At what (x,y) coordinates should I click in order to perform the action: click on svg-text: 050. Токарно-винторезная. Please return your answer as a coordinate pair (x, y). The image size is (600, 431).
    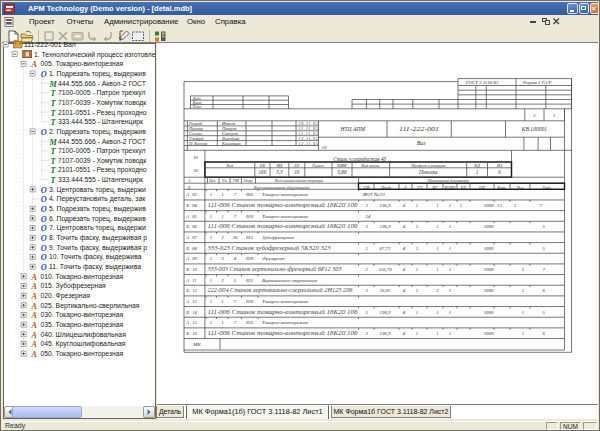
    Looking at the image, I should click on (82, 354).